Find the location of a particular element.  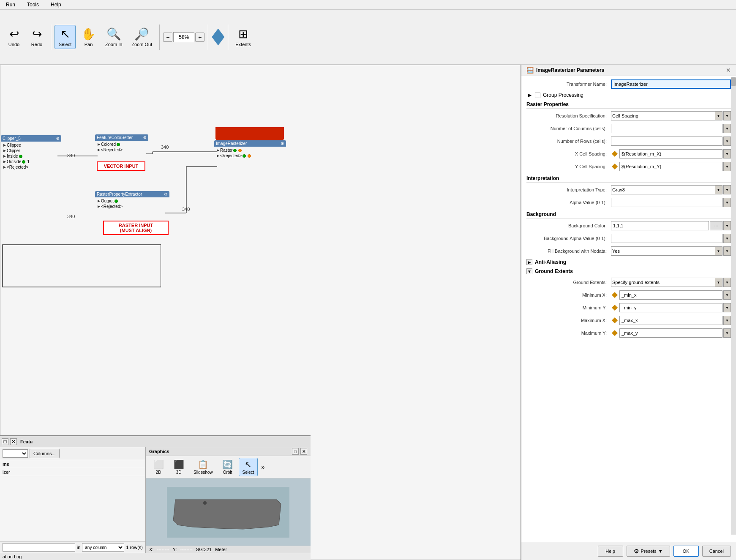

graphics-overflow-btn: » is located at coordinates (263, 467).